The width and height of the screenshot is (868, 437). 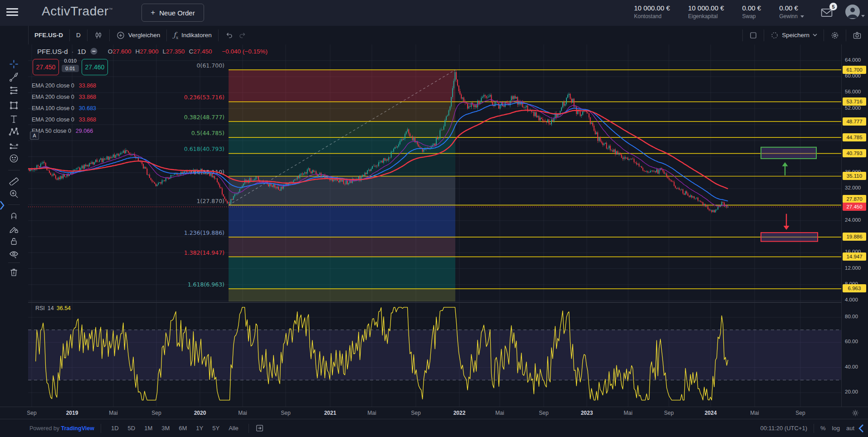 I want to click on arrow-down-marker, so click(x=786, y=228).